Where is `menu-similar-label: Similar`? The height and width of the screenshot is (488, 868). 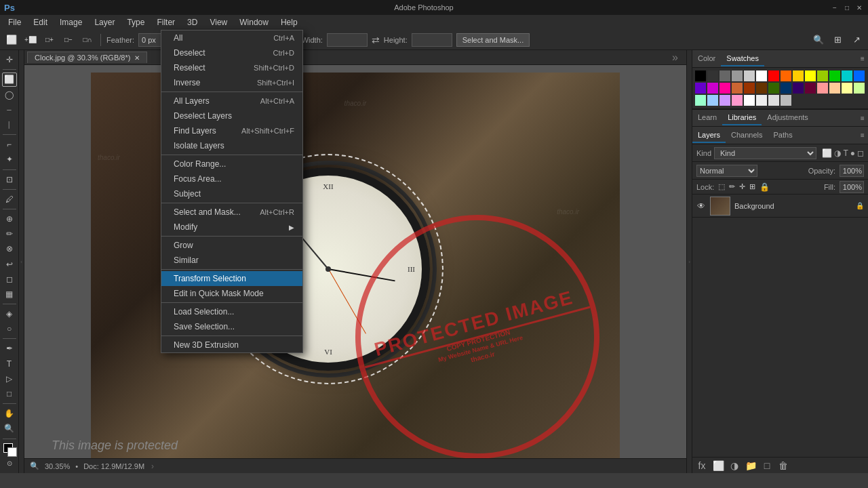 menu-similar-label: Similar is located at coordinates (186, 260).